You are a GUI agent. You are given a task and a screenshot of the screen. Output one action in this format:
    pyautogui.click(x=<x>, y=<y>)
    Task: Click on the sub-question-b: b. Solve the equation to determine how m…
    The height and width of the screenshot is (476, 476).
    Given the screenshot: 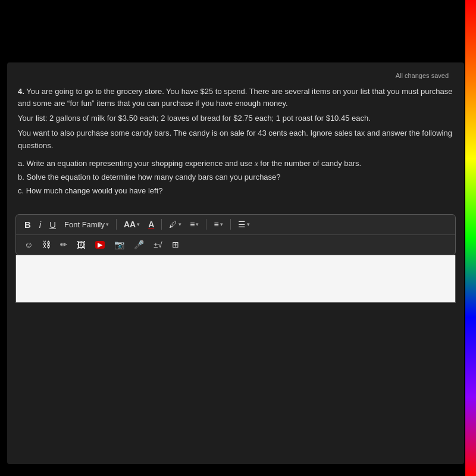 What is the action you would take?
    pyautogui.click(x=236, y=177)
    